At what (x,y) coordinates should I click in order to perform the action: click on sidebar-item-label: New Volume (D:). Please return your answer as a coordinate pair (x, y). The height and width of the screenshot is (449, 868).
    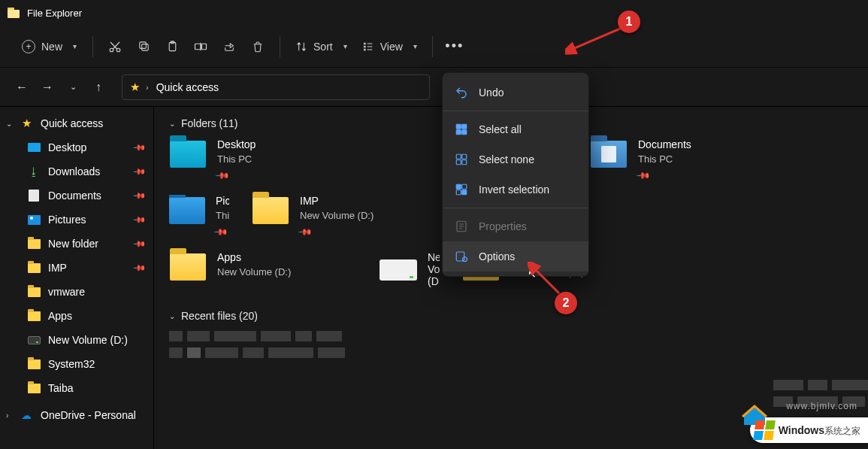
    Looking at the image, I should click on (88, 340).